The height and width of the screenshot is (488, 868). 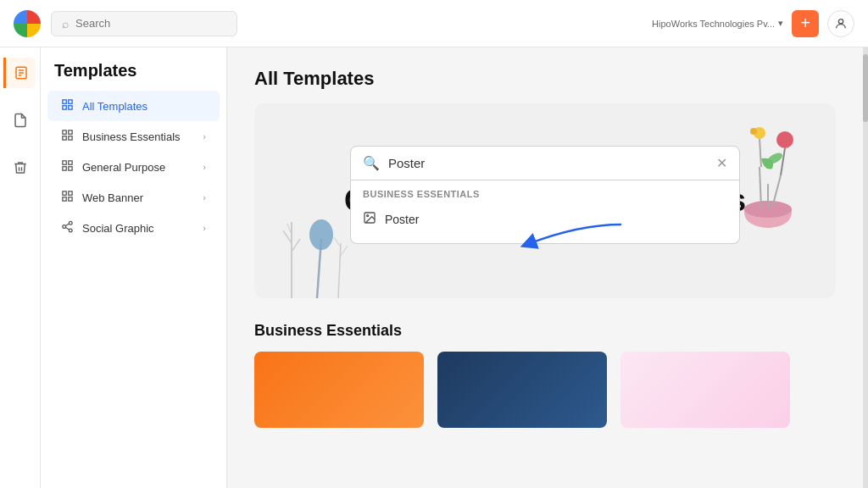 I want to click on sidebar-item-general-purpose: General Purpose ›, so click(x=134, y=167).